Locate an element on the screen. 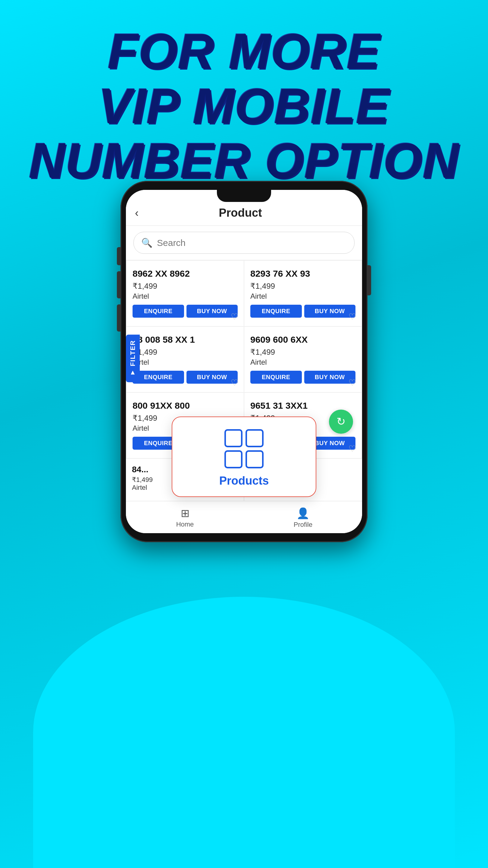  buy-button-2: BUY NOW is located at coordinates (330, 311).